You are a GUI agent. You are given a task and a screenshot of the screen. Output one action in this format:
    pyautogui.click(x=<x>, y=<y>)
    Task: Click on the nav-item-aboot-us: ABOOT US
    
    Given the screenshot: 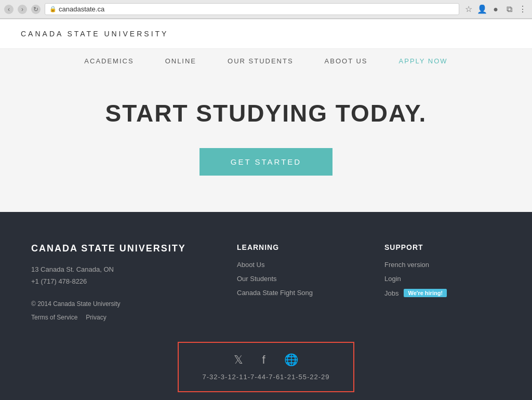 What is the action you would take?
    pyautogui.click(x=346, y=65)
    